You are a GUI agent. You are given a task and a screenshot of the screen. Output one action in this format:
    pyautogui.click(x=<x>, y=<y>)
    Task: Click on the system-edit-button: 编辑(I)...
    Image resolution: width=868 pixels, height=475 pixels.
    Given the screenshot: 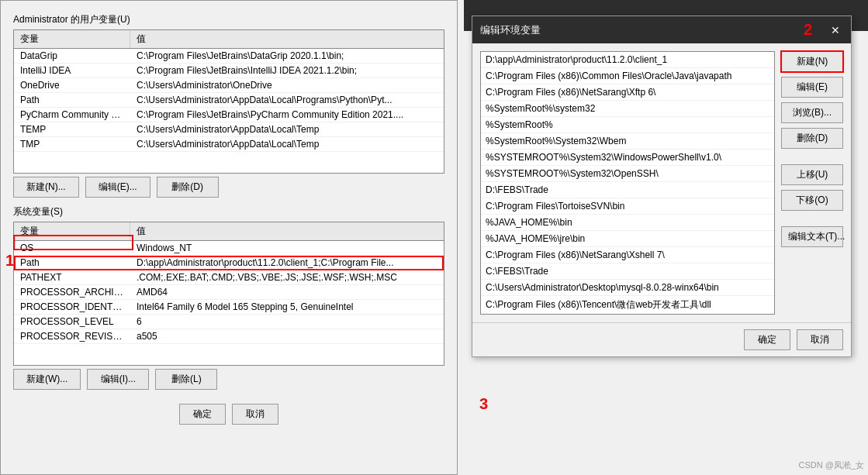 What is the action you would take?
    pyautogui.click(x=118, y=380)
    